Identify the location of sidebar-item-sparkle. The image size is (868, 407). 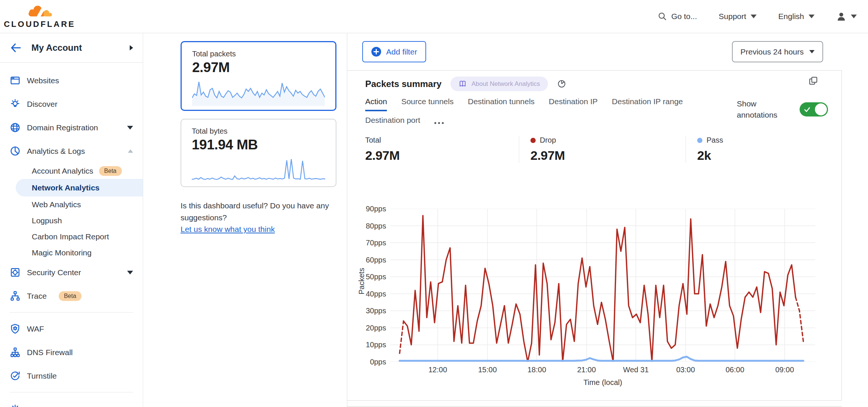
(71, 402).